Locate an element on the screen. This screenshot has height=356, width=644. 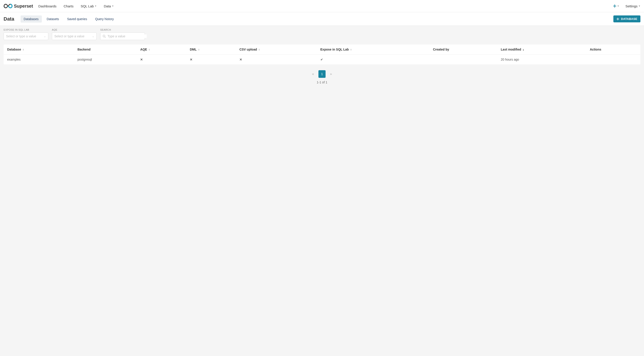
page-summary: 1-1 of 1 is located at coordinates (322, 82).